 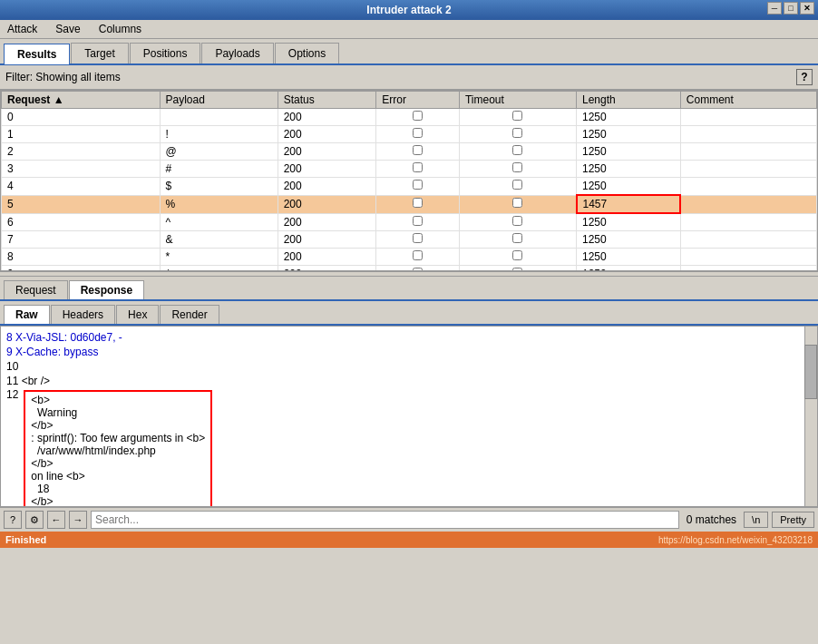 What do you see at coordinates (408, 10) in the screenshot?
I see `window-title: Intruder attack 2` at bounding box center [408, 10].